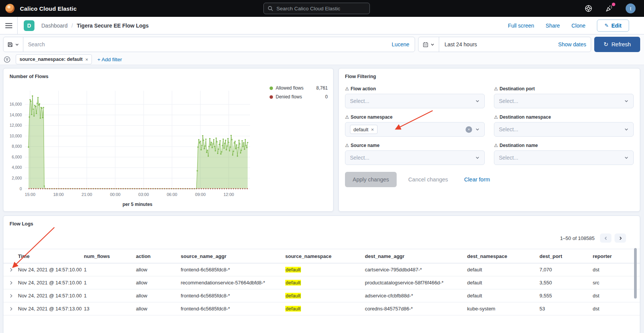  I want to click on column-header-source_name_aggr: source_name_aggr, so click(230, 256).